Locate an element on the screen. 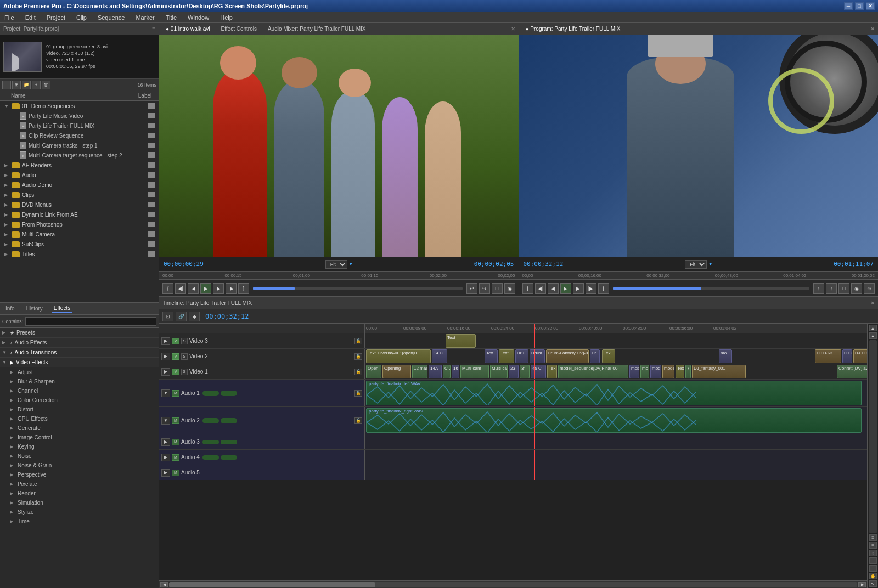  clip-dj-dj3-v2: DJ DJ-3 is located at coordinates (828, 356).